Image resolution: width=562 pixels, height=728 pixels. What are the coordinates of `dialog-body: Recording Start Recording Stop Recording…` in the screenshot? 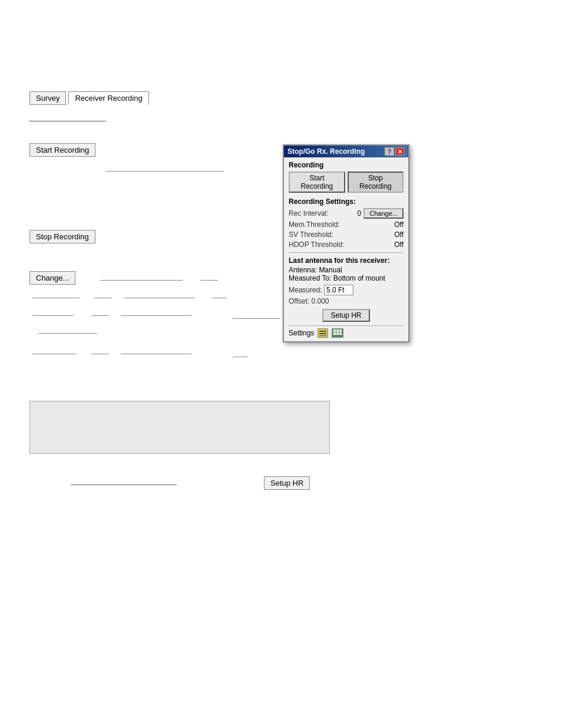 It's located at (346, 249).